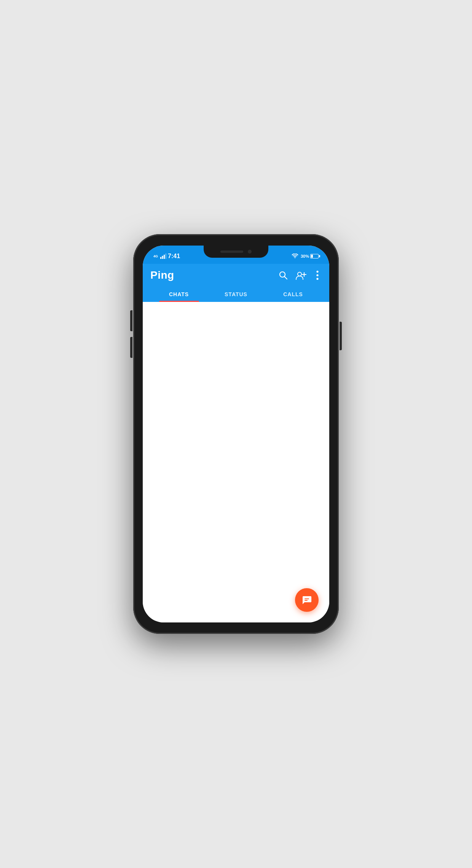  What do you see at coordinates (236, 462) in the screenshot?
I see `content-area` at bounding box center [236, 462].